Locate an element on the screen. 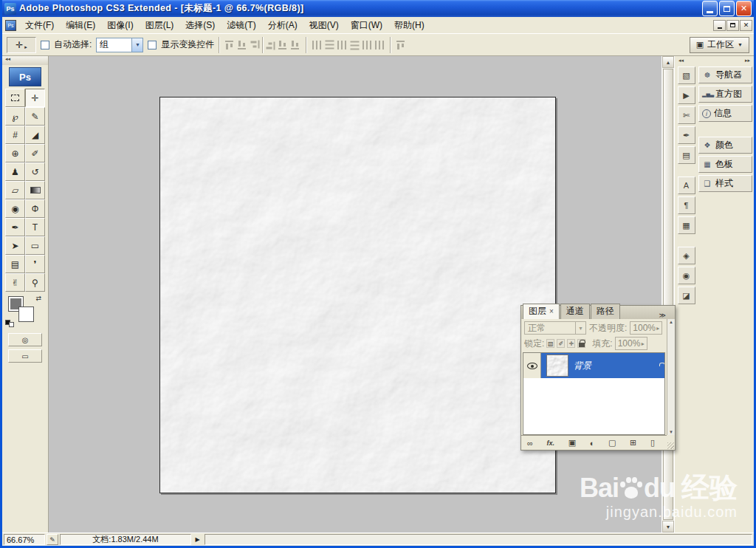 The height and width of the screenshot is (548, 756). vertical-scrollbar: ▲ ▼ is located at coordinates (667, 294).